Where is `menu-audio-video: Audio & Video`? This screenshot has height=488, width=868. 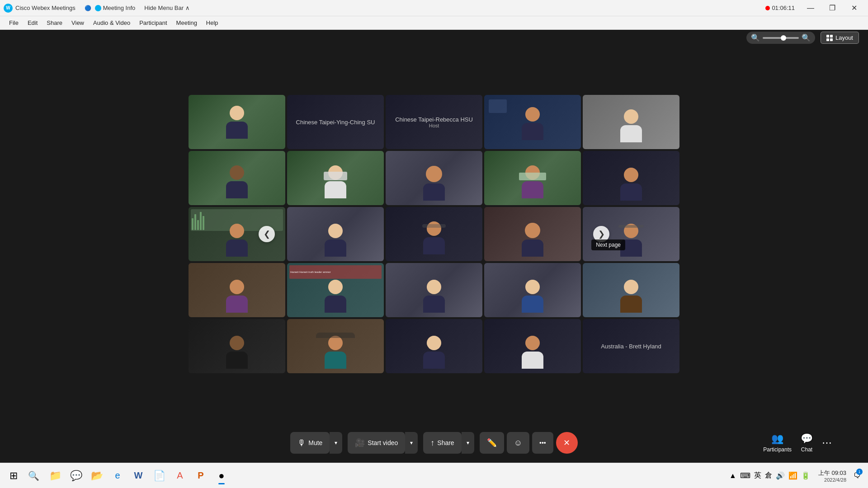 menu-audio-video: Audio & Video is located at coordinates (112, 23).